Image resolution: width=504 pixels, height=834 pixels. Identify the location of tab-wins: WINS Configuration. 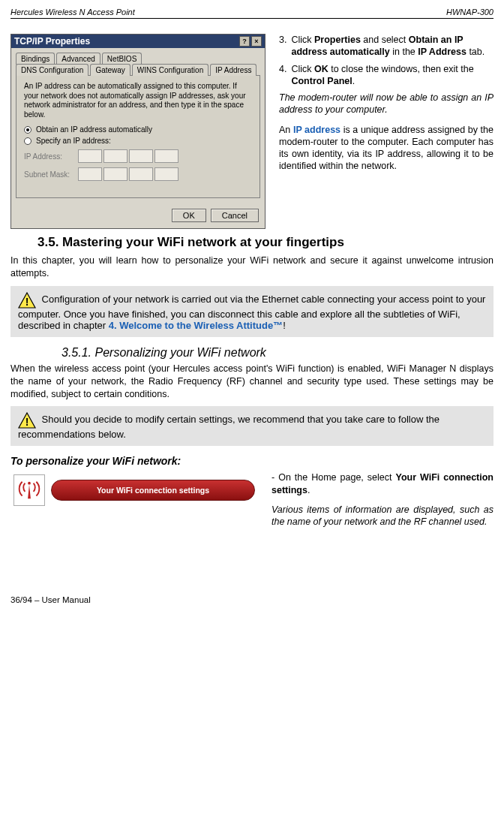
(170, 70).